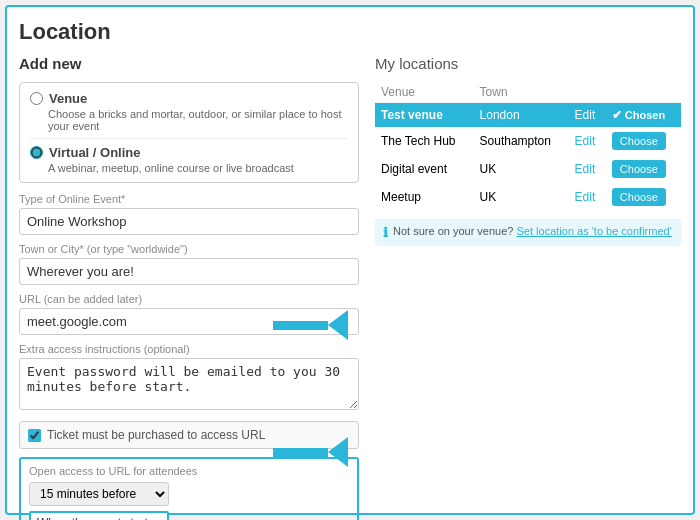 The height and width of the screenshot is (520, 700). Describe the element at coordinates (189, 138) in the screenshot. I see `radio-divider` at that location.